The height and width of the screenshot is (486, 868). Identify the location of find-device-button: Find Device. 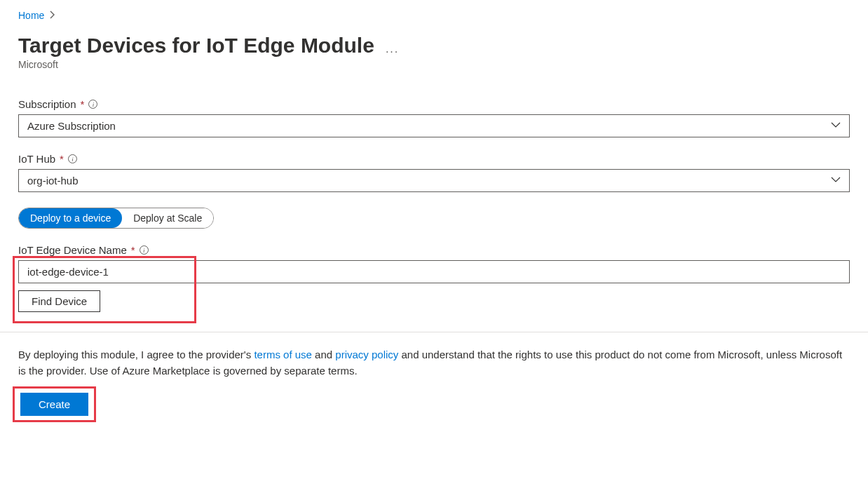
(59, 302).